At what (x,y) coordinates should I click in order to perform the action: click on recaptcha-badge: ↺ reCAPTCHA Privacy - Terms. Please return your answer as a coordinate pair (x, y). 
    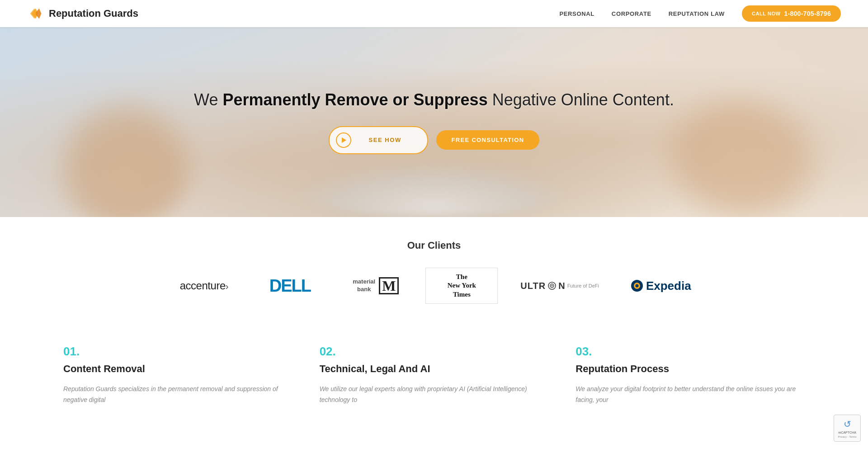
    Looking at the image, I should click on (847, 419).